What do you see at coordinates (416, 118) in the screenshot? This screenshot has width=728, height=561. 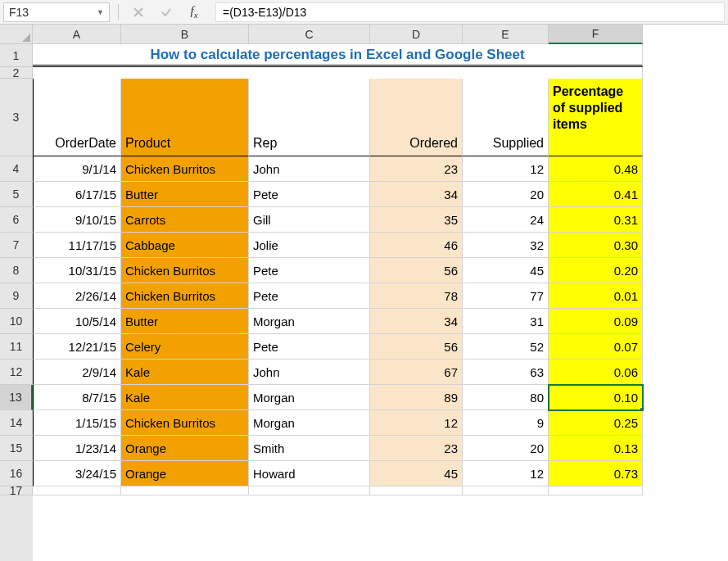 I see `table-header-D: Ordered` at bounding box center [416, 118].